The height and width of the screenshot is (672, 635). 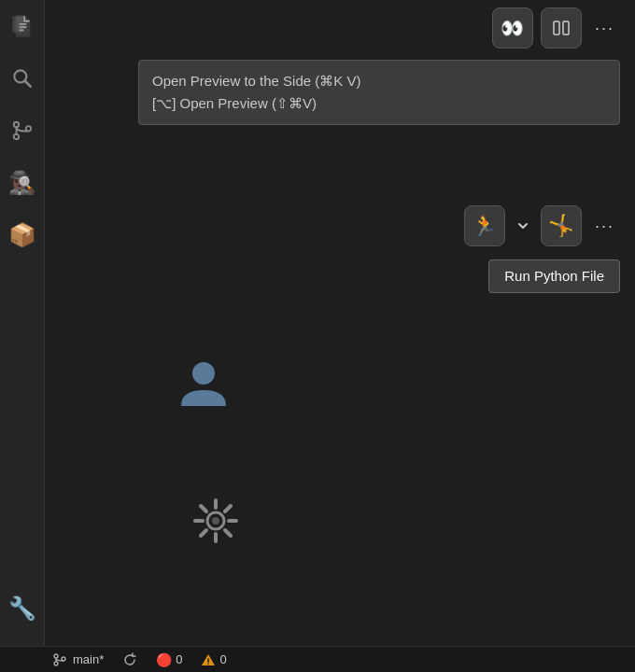 What do you see at coordinates (561, 28) in the screenshot?
I see `split-editor-button` at bounding box center [561, 28].